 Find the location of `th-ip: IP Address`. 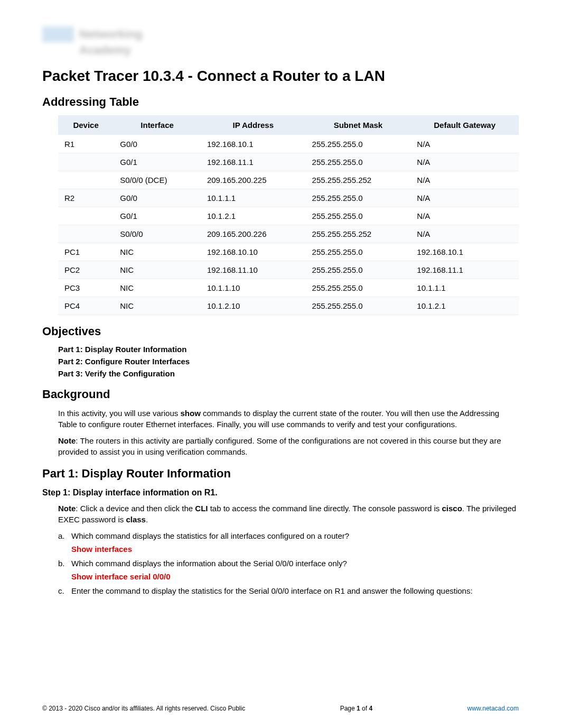

th-ip: IP Address is located at coordinates (254, 125).